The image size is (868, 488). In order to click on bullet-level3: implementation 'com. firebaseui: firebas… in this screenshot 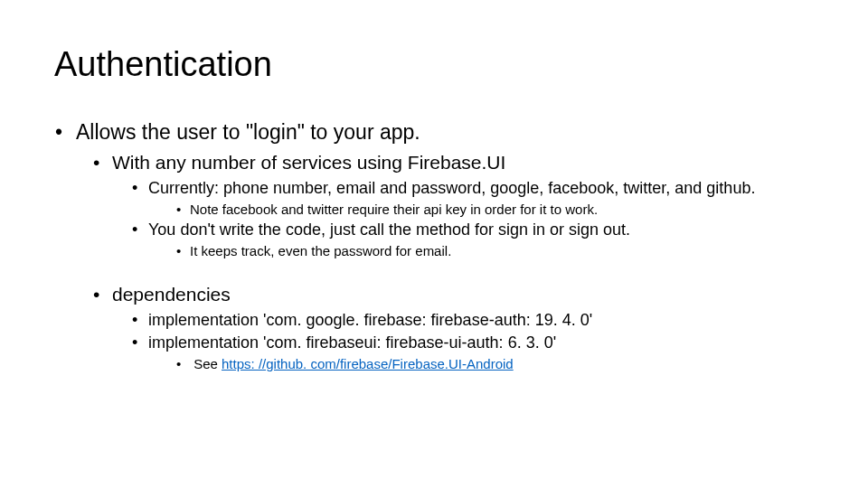, I will do `click(481, 343)`.